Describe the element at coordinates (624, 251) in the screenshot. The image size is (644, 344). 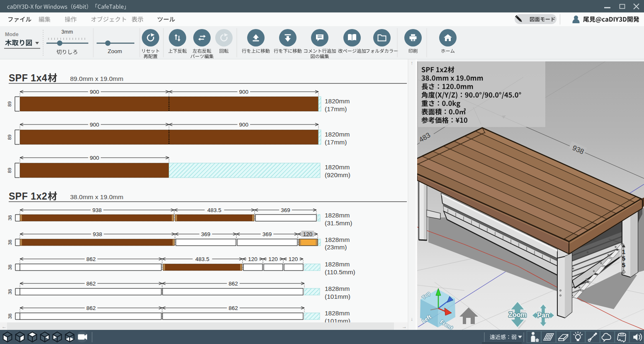
I see `svg-text: 1` at that location.